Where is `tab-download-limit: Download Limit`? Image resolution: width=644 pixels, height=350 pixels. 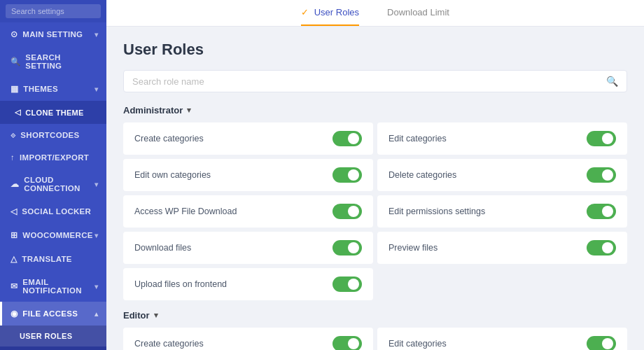
tab-download-limit: Download Limit is located at coordinates (419, 13).